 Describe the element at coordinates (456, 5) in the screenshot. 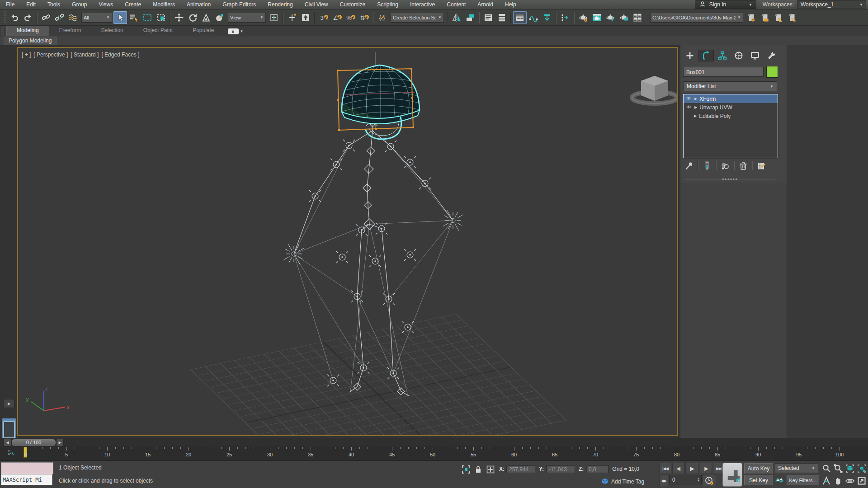

I see `menu-content: Content` at that location.